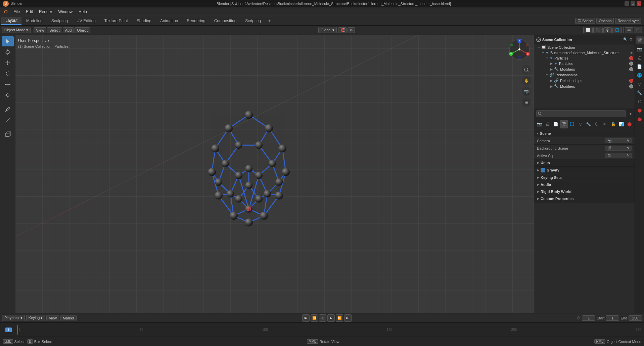 Image resolution: width=644 pixels, height=346 pixels. What do you see at coordinates (351, 30) in the screenshot?
I see `proportional-edit: ⊙` at bounding box center [351, 30].